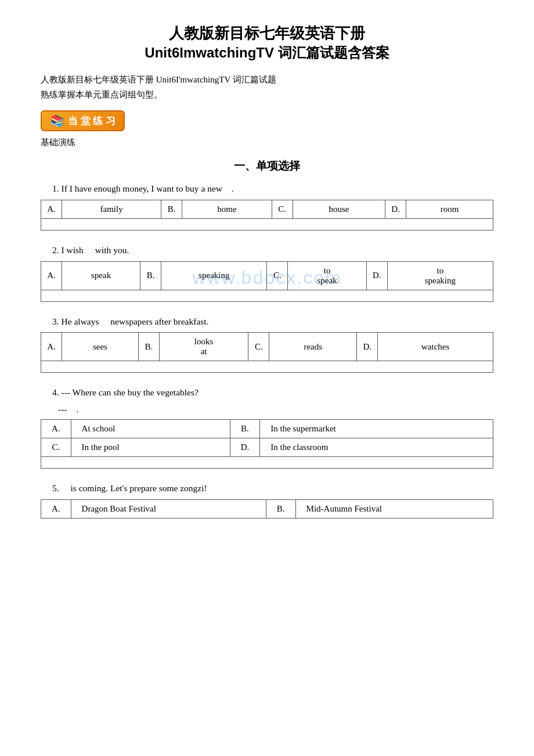  Describe the element at coordinates (377, 429) in the screenshot. I see `option-b-text: In the supermarket` at that location.